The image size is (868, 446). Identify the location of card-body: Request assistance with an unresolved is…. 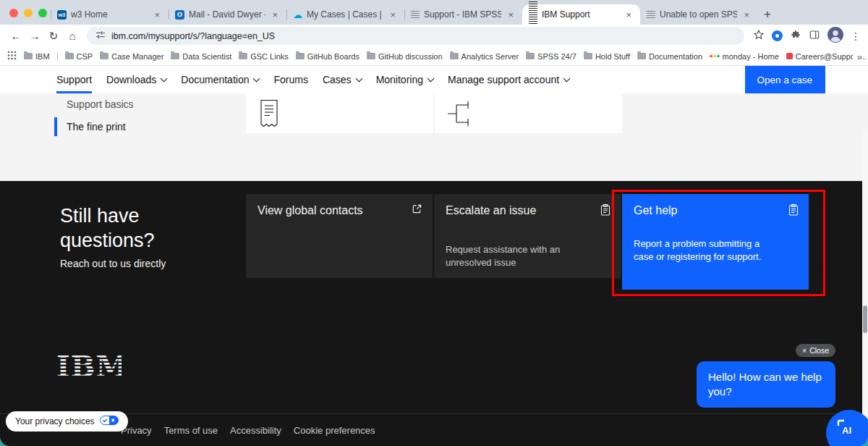
(510, 256).